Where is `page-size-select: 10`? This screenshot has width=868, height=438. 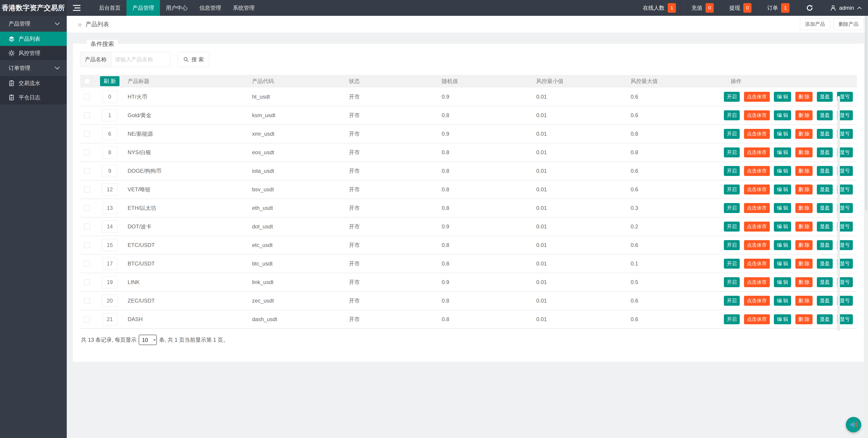 page-size-select: 10 is located at coordinates (148, 340).